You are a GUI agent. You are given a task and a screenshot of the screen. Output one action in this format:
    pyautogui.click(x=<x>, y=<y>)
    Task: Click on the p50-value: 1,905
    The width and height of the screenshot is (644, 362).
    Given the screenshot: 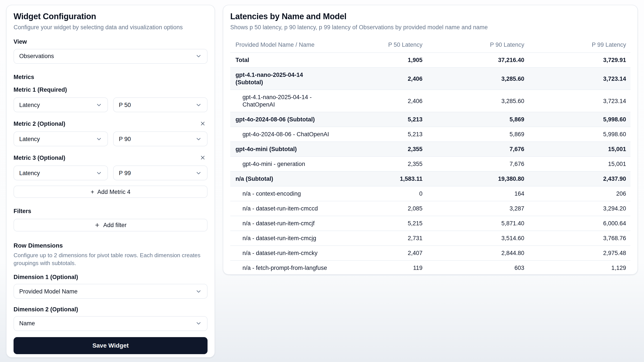 What is the action you would take?
    pyautogui.click(x=382, y=60)
    